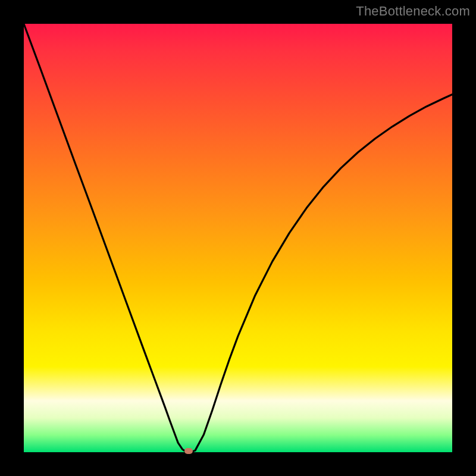  Describe the element at coordinates (413, 11) in the screenshot. I see `watermark-text: TheBottleneck.com` at that location.